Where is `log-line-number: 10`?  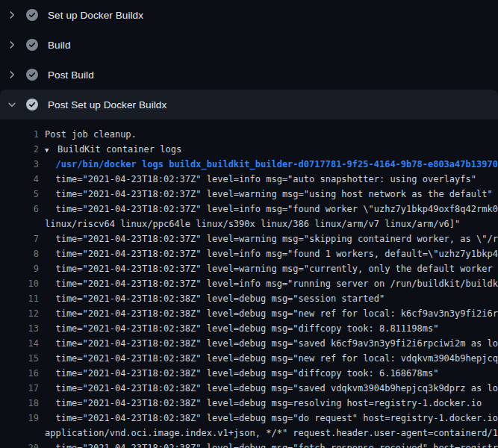
log-line-number: 10 is located at coordinates (19, 284).